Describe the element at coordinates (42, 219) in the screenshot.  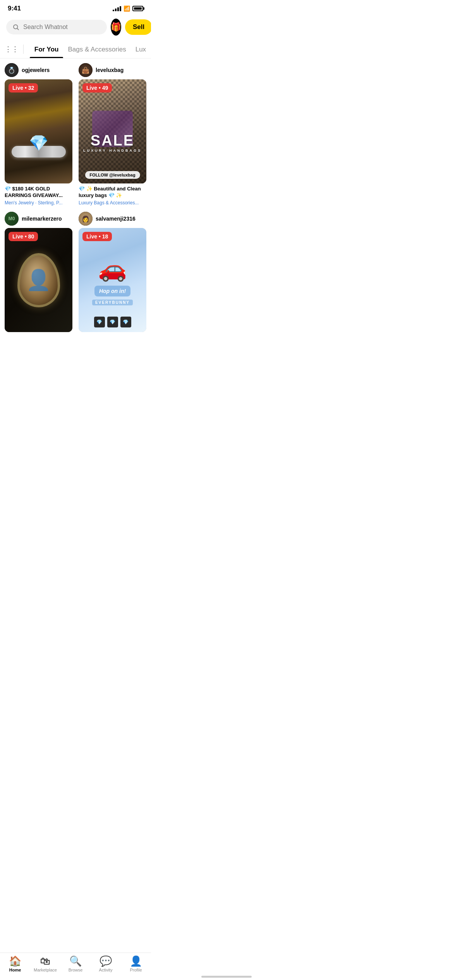
I see `username-milemarkerzero: milemarkerzero` at that location.